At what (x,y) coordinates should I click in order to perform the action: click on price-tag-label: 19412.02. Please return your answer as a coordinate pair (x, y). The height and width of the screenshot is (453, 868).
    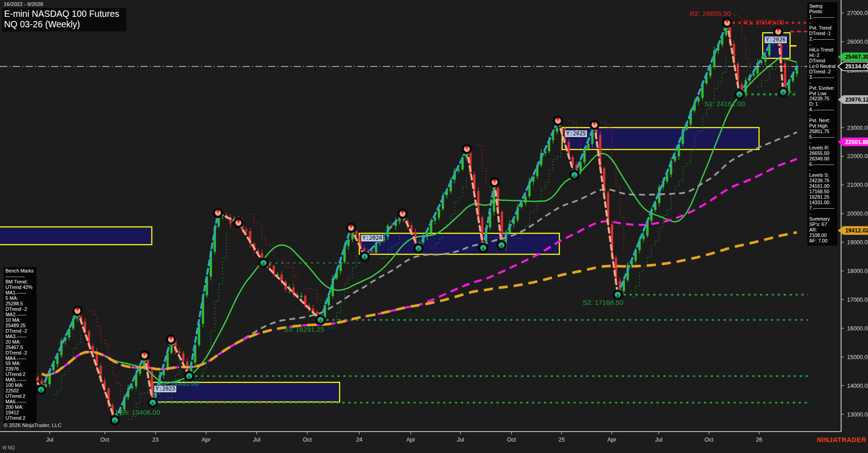
    Looking at the image, I should click on (857, 231).